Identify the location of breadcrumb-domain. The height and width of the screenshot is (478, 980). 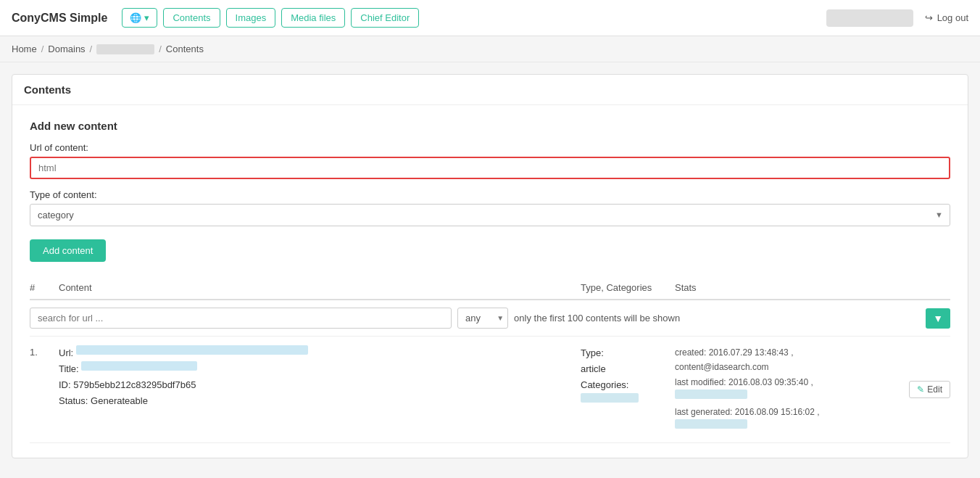
(125, 49).